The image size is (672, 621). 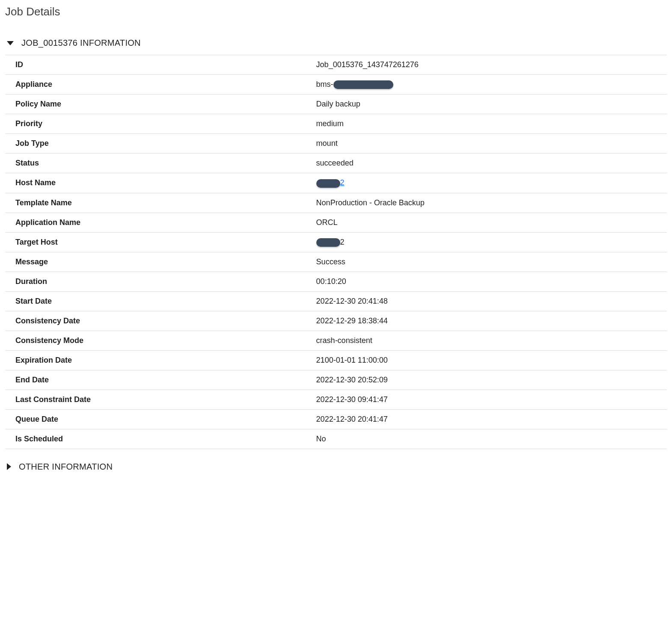 What do you see at coordinates (491, 360) in the screenshot?
I see `field-value: 2100-01-01 11:00:00` at bounding box center [491, 360].